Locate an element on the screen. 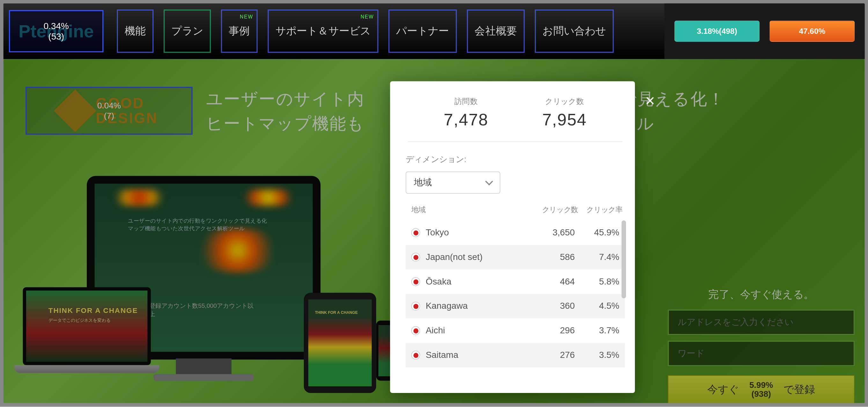 The height and width of the screenshot is (407, 868). region-clicks: 3,650 is located at coordinates (553, 232).